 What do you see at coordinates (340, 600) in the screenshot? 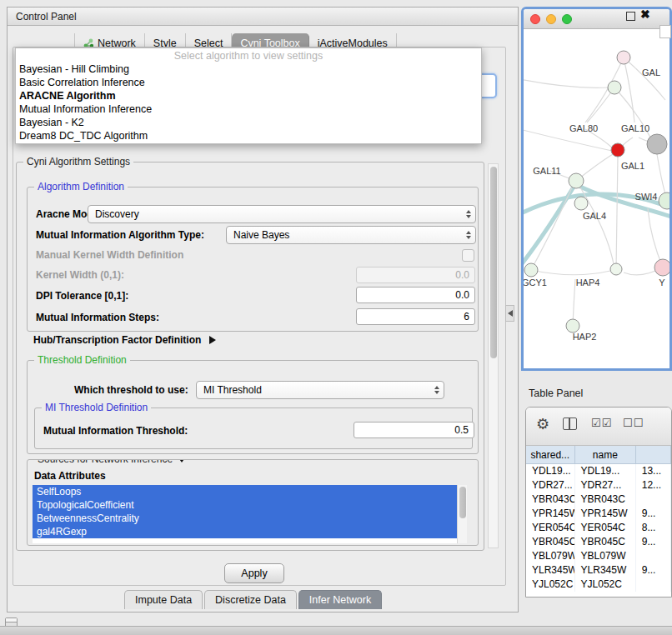
I see `tab-infer-network: Infer Network` at bounding box center [340, 600].